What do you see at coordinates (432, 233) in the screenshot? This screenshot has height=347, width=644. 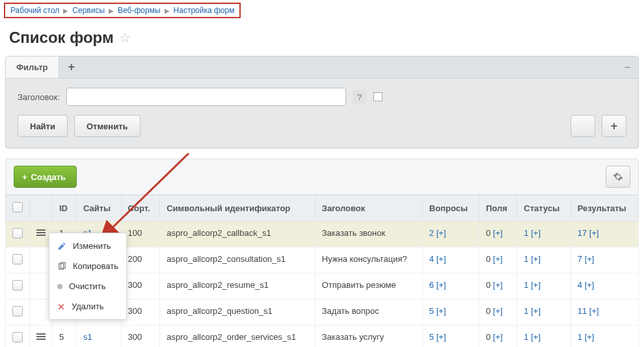 I see `questions-link: 2` at bounding box center [432, 233].